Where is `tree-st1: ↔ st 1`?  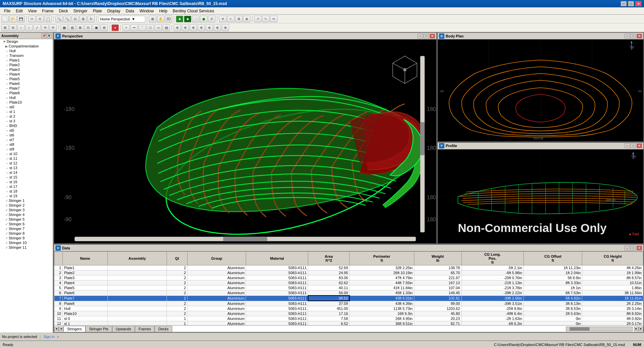
tree-st1: ↔ st 1 is located at coordinates (26, 112).